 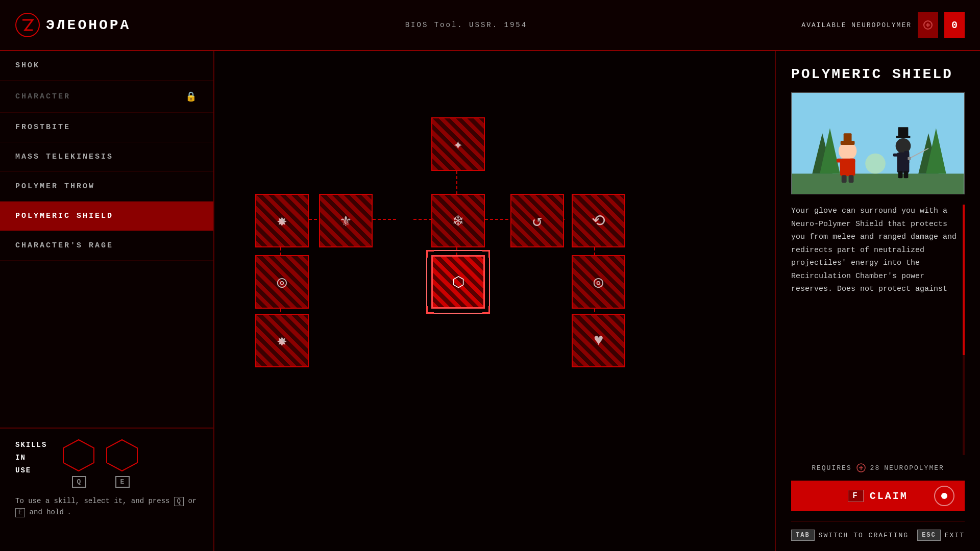 What do you see at coordinates (282, 220) in the screenshot?
I see `skill-node-n2: ✸` at bounding box center [282, 220].